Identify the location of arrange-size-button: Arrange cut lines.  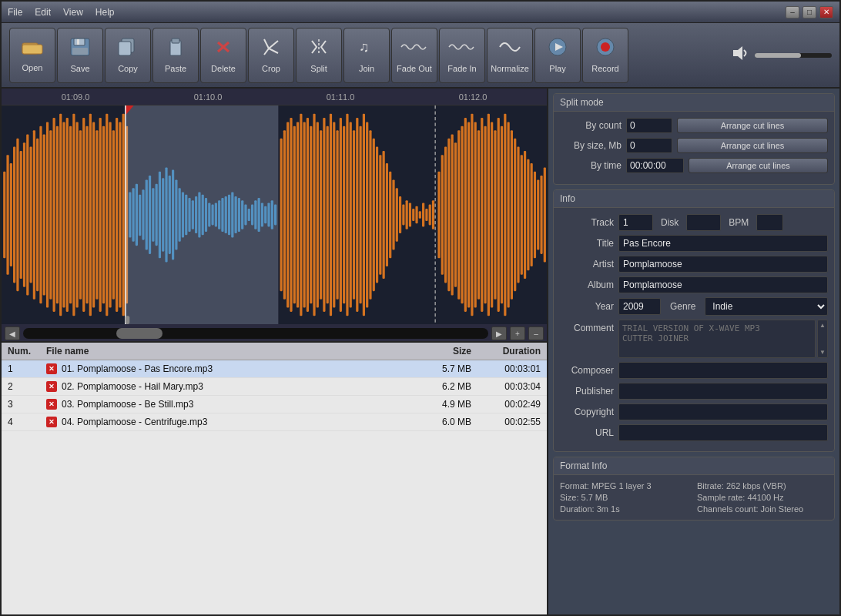
(752, 146).